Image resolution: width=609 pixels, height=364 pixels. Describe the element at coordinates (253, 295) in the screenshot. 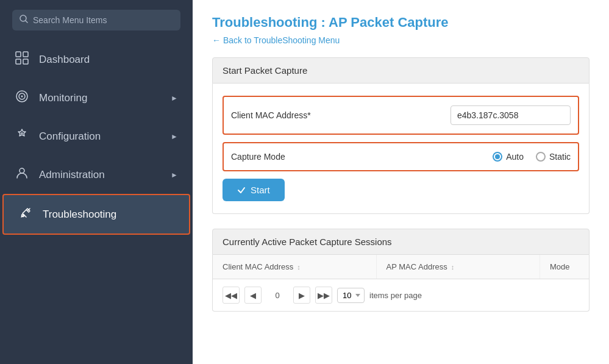

I see `prev-page-button: ◀` at that location.